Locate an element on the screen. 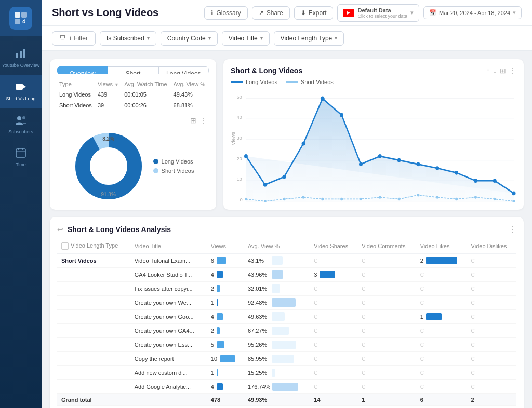 This screenshot has width=532, height=408. chart-legend: Long Videos Short Videos is located at coordinates (174, 166).